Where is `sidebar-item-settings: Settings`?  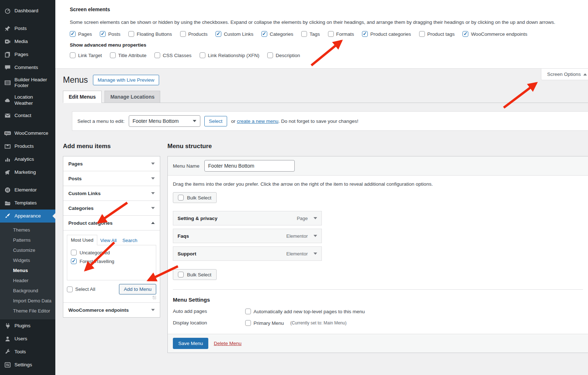
sidebar-item-settings: Settings is located at coordinates (27, 365).